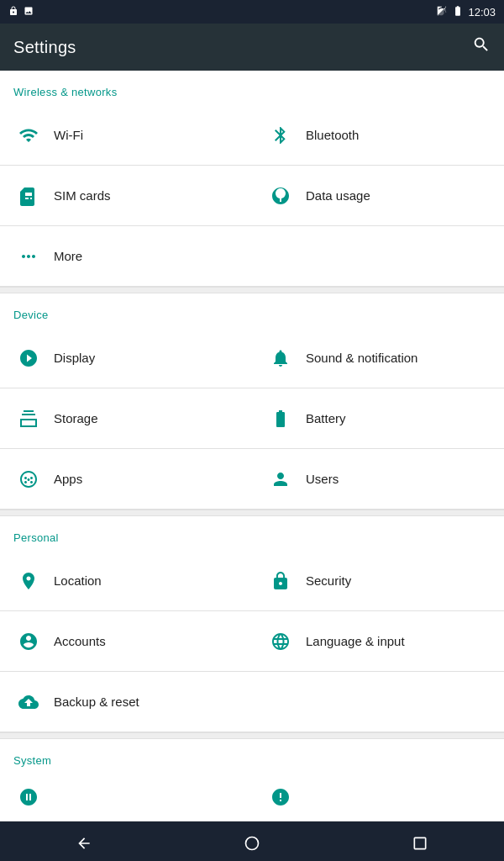  Describe the element at coordinates (29, 419) in the screenshot. I see `storage-icon` at that location.